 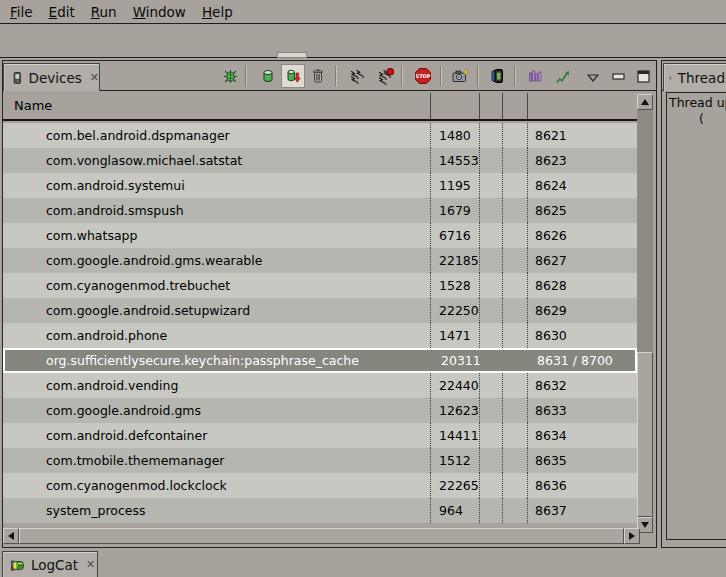 I want to click on cell-name: com.vonglasow.michael.satstat, so click(x=216, y=160).